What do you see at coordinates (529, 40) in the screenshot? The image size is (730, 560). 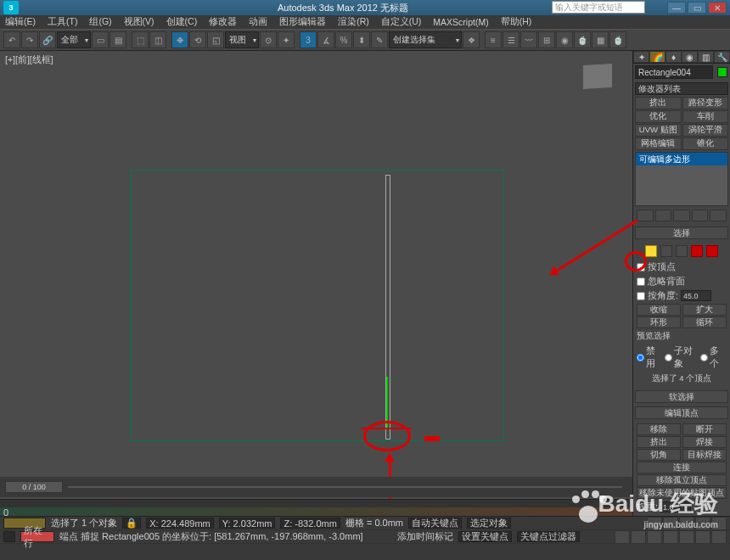 I see `curve-editor-button: 〰` at bounding box center [529, 40].